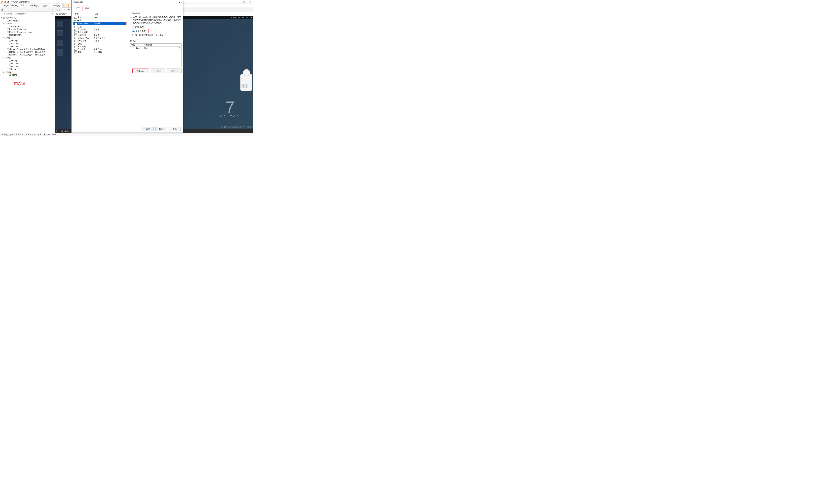  What do you see at coordinates (158, 71) in the screenshot?
I see `remove-folder-button: 移除(R)` at bounding box center [158, 71].